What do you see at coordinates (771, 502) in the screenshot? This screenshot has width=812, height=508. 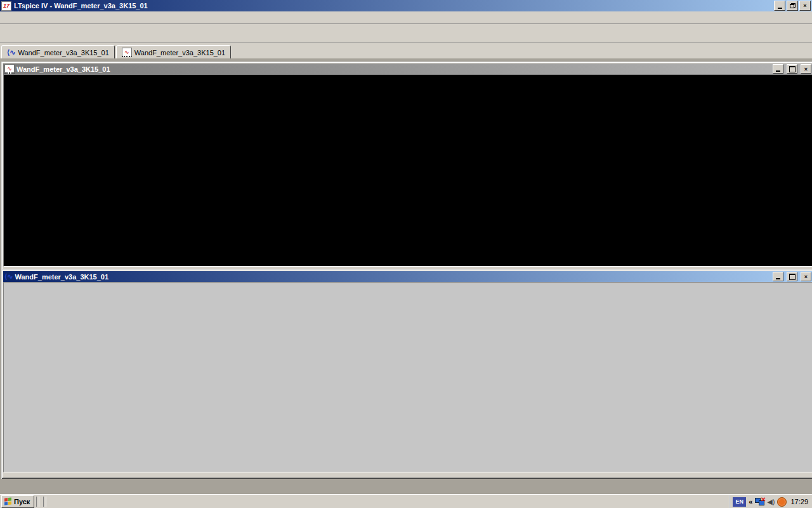 I see `volume-icon: ◀)` at bounding box center [771, 502].